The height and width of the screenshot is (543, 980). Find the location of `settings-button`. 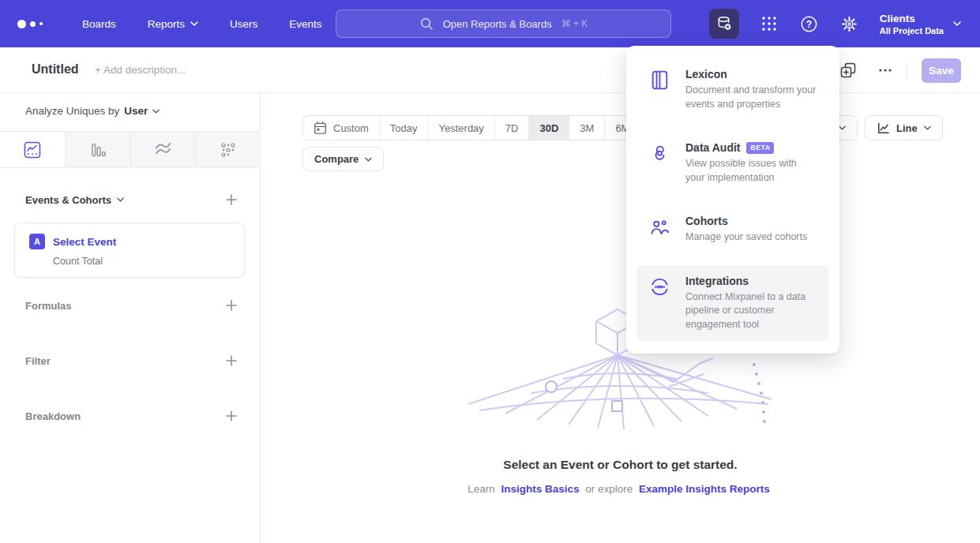

settings-button is located at coordinates (850, 24).